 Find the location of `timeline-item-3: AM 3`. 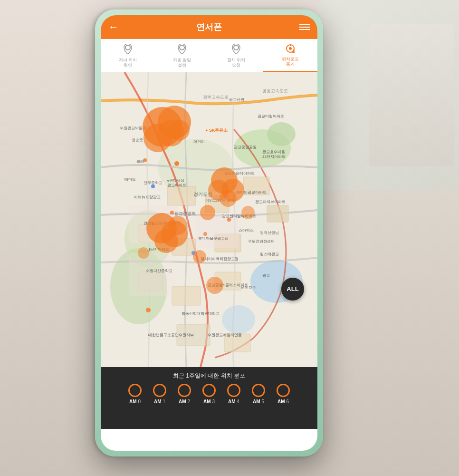

timeline-item-3: AM 3 is located at coordinates (209, 394).